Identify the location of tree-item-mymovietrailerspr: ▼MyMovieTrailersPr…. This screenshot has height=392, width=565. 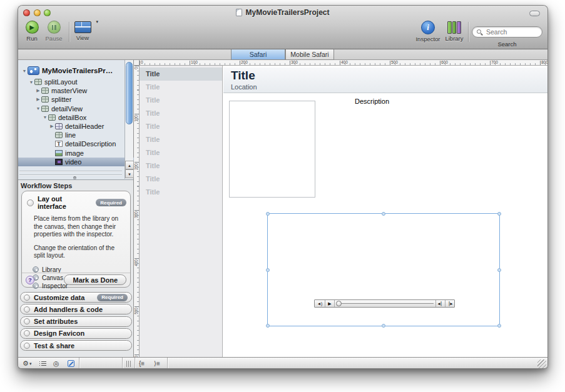
(76, 71).